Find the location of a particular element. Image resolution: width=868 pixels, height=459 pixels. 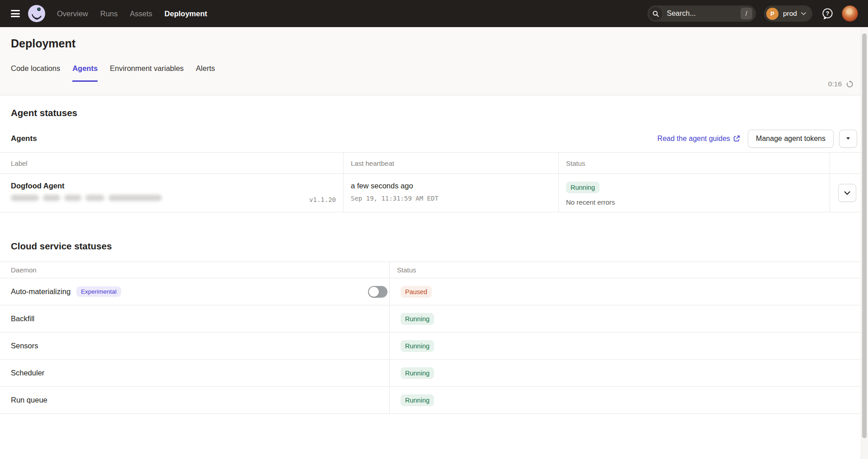

heartbeat-absolute: Sep 19, 11:31:59 AM EDT is located at coordinates (451, 198).